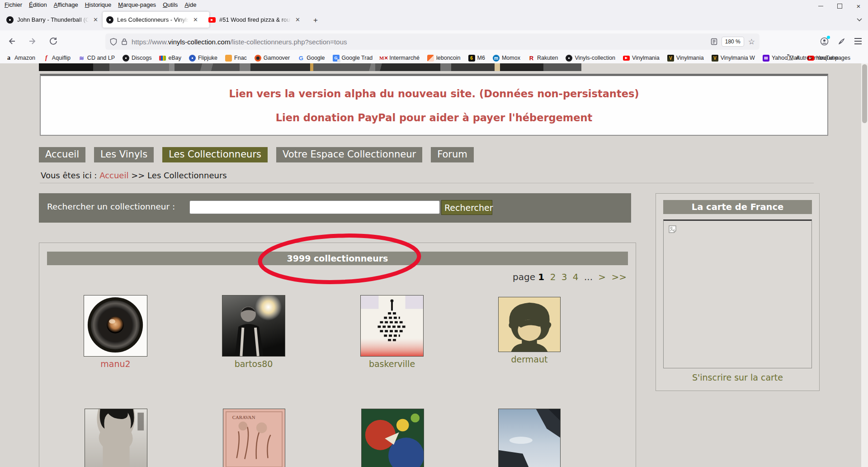 The image size is (868, 467). Describe the element at coordinates (14, 5) in the screenshot. I see `menu-fichier: Fichier` at that location.